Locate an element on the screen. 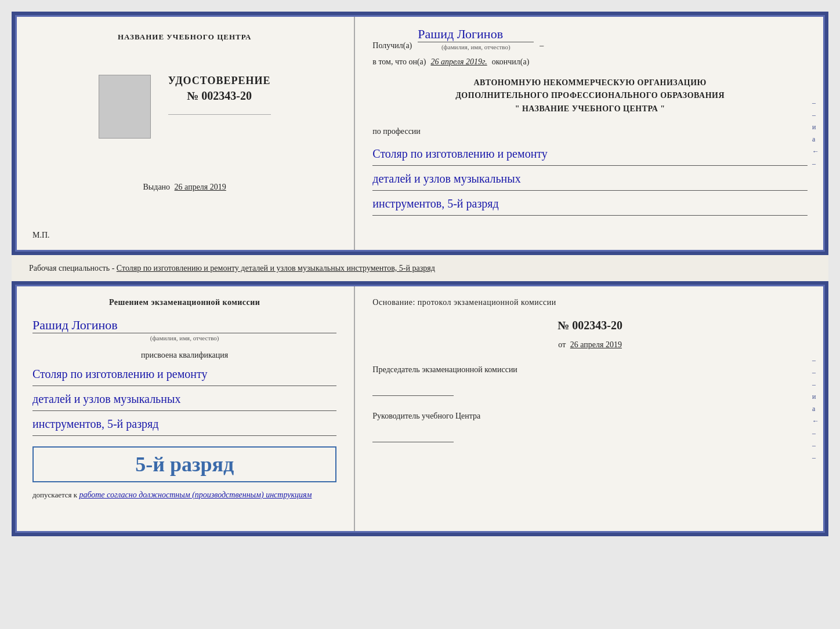  date-suffix: окончил(а) is located at coordinates (510, 62).